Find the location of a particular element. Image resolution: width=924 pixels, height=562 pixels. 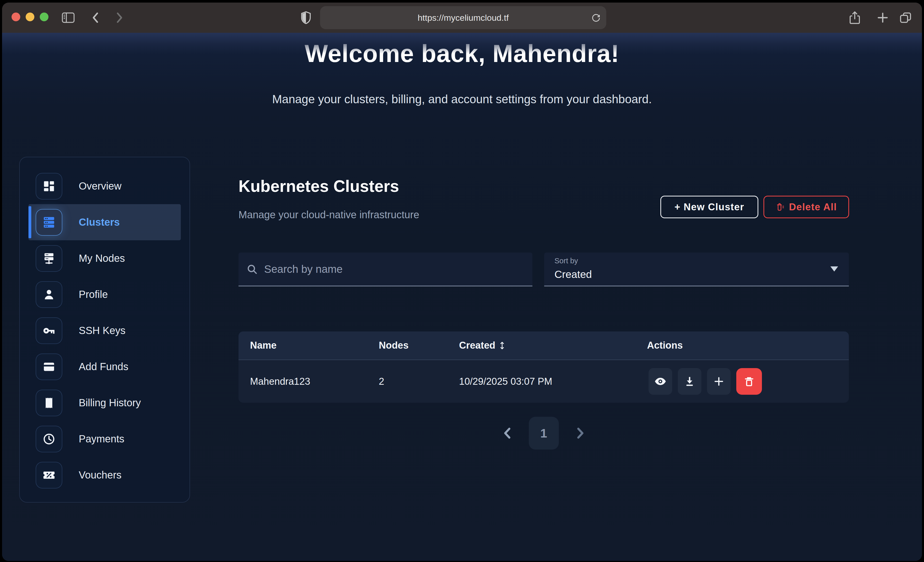

new-tab-icon is located at coordinates (883, 18).